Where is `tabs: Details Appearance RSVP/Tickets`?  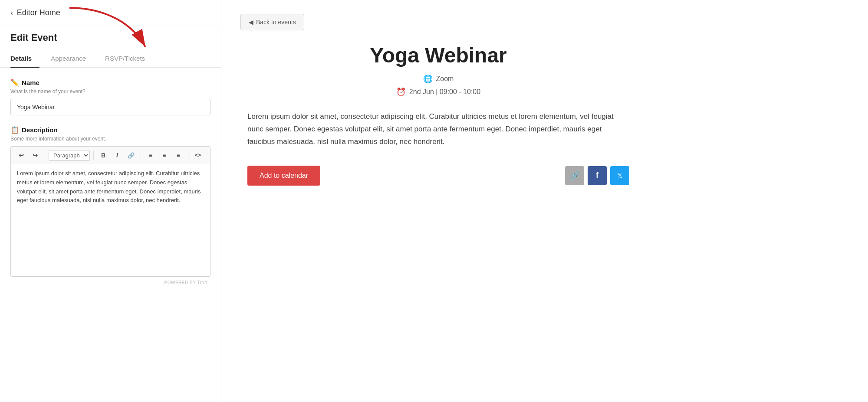 tabs: Details Appearance RSVP/Tickets is located at coordinates (110, 59).